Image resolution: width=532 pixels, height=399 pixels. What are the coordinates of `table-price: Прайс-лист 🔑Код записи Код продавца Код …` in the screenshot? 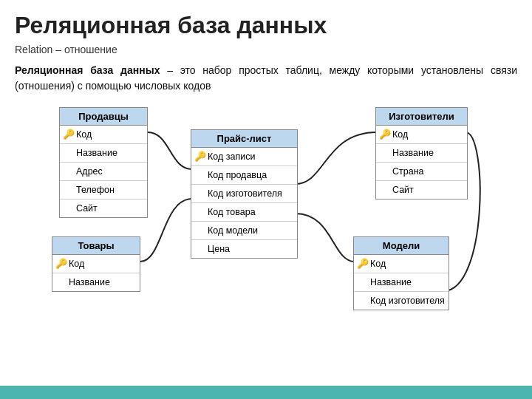 It's located at (244, 194).